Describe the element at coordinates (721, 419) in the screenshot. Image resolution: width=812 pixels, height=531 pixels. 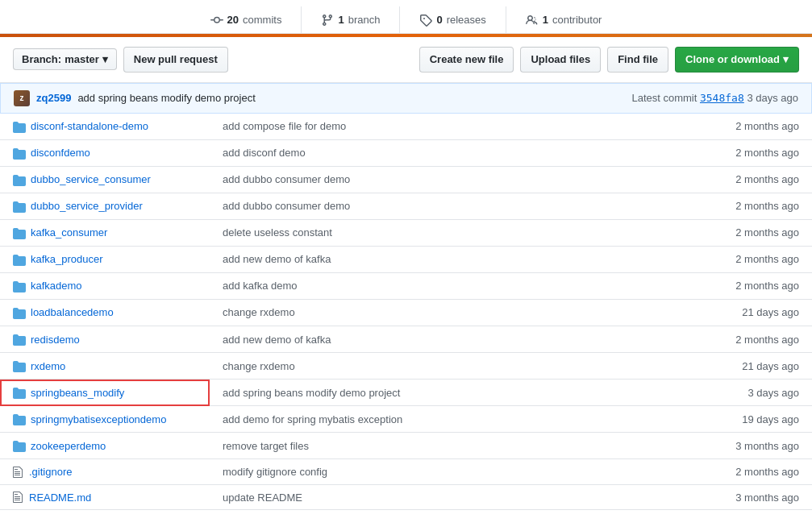
I see `file-time: 19 days ago` at that location.